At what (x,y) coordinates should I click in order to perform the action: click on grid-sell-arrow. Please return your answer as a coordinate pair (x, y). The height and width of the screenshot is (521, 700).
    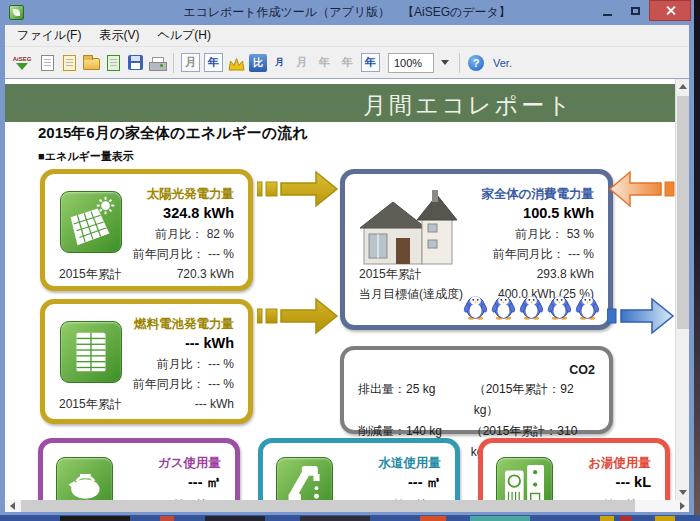
    Looking at the image, I should click on (641, 316).